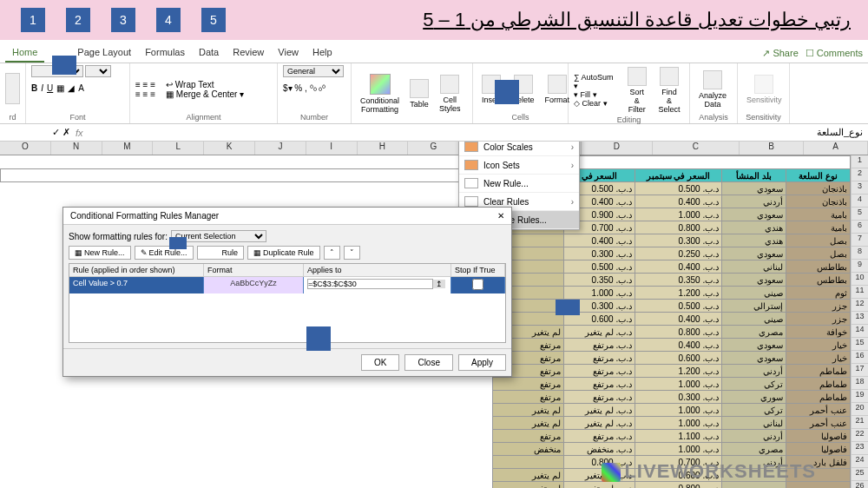 This screenshot has height=488, width=868. What do you see at coordinates (288, 53) in the screenshot?
I see `tab-view: View` at bounding box center [288, 53].